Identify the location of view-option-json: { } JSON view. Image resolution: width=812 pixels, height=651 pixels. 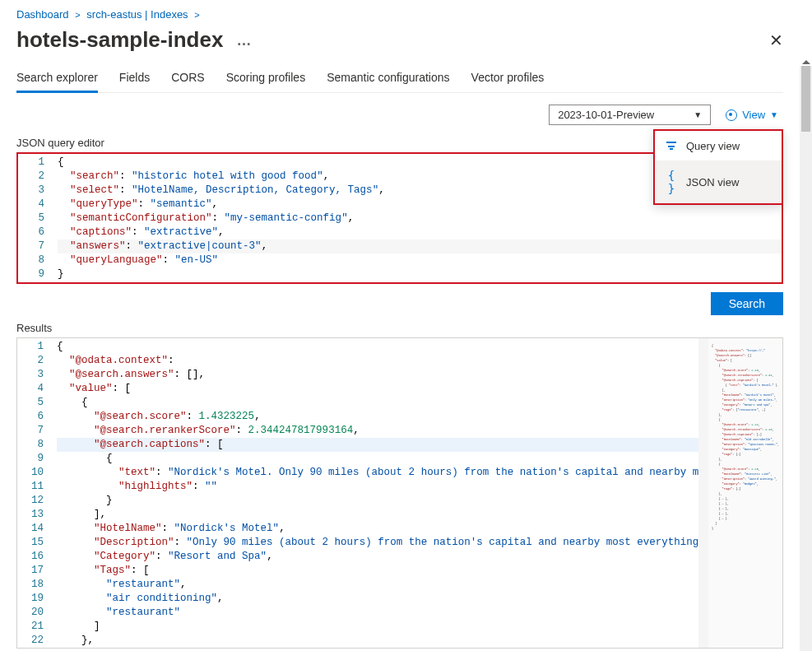
(718, 182).